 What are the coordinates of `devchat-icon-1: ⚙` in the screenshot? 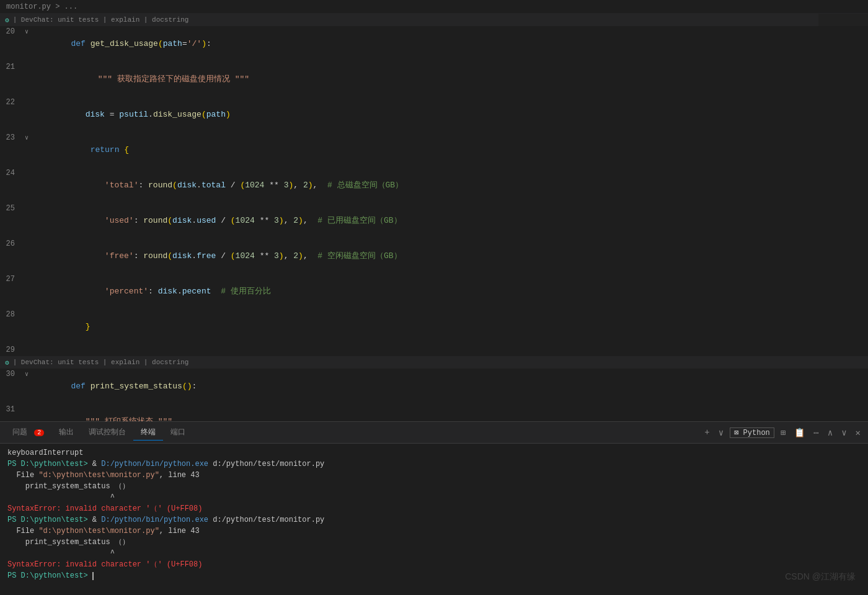 It's located at (7, 20).